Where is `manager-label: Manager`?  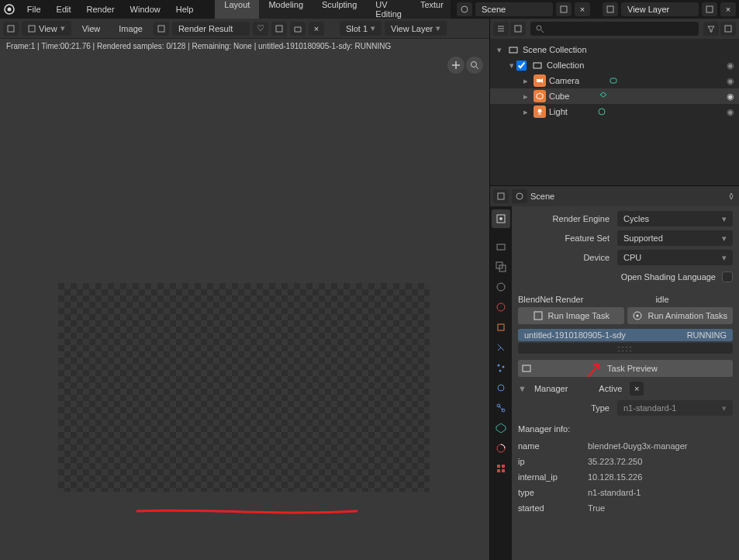 manager-label: Manager is located at coordinates (551, 389).